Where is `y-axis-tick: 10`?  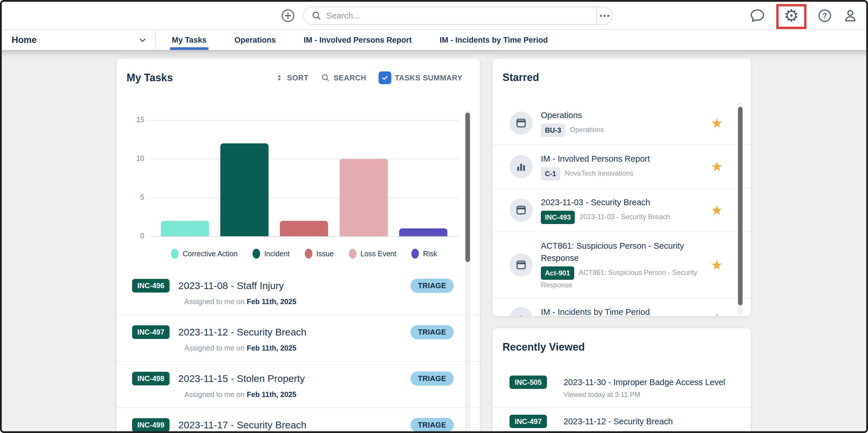 y-axis-tick: 10 is located at coordinates (136, 158).